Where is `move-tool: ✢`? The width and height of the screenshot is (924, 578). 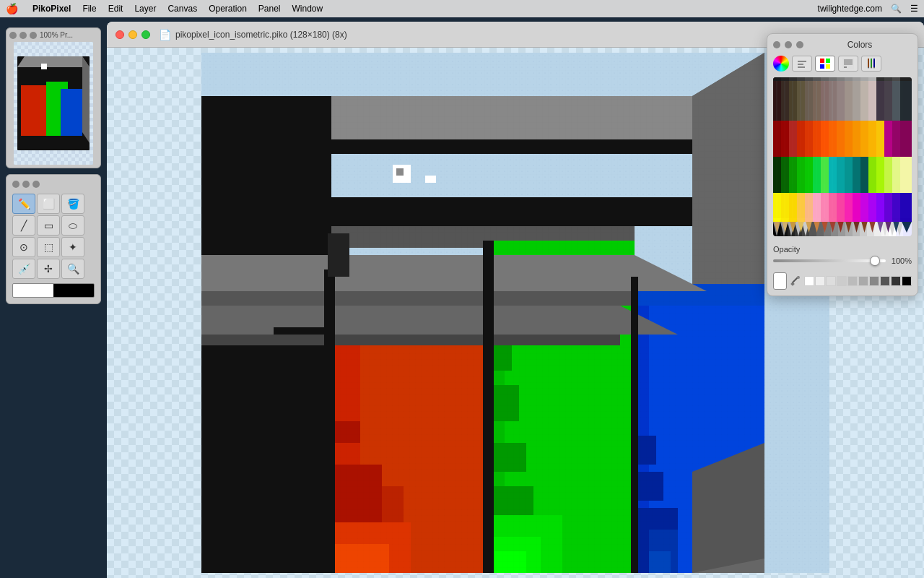 move-tool: ✢ is located at coordinates (48, 269).